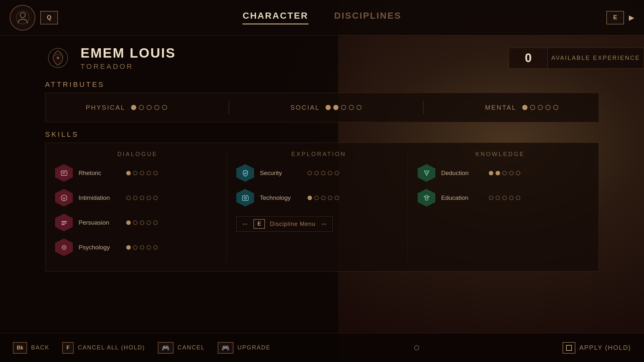 The height and width of the screenshot is (362, 644). What do you see at coordinates (137, 198) in the screenshot?
I see `skill-intimidation: Intimidation` at bounding box center [137, 198].